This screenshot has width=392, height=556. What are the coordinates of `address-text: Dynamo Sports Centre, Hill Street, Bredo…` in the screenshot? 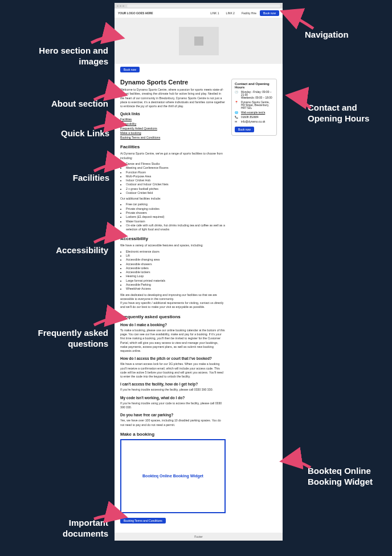 It's located at (258, 105).